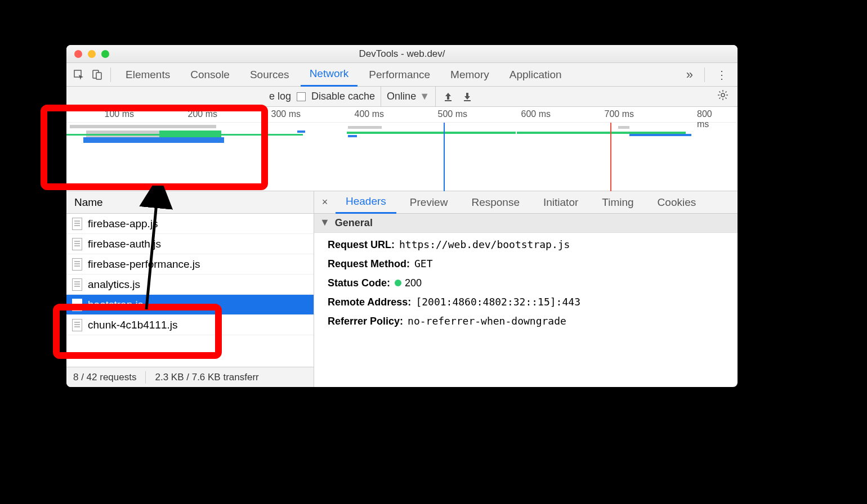 The width and height of the screenshot is (867, 504). Describe the element at coordinates (398, 283) in the screenshot. I see `status-dot-icon` at that location.